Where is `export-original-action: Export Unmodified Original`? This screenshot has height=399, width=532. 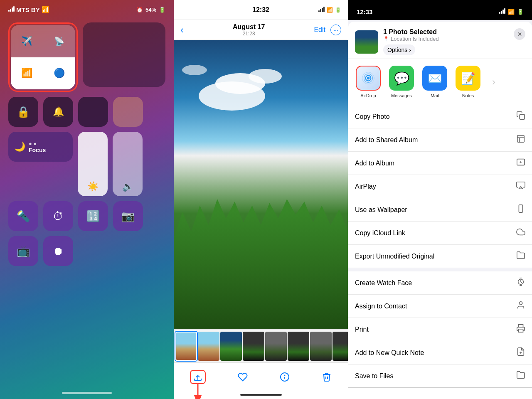 export-original-action: Export Unmodified Original is located at coordinates (440, 256).